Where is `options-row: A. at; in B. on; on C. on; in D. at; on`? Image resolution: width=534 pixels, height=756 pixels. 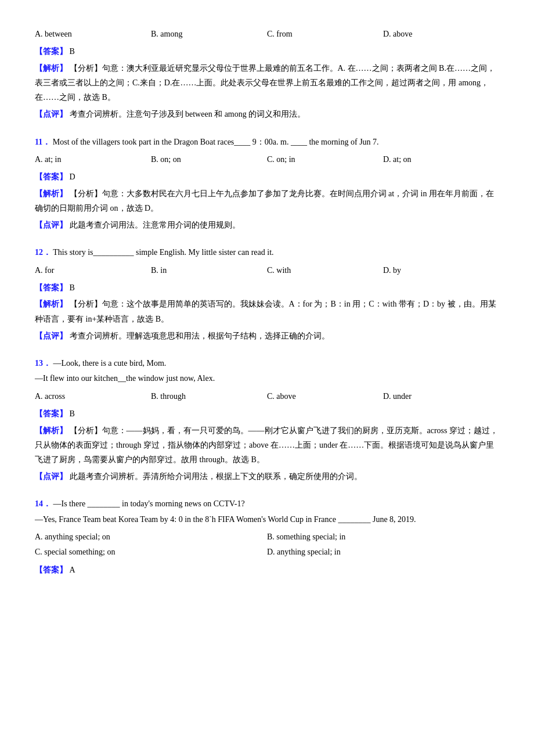 options-row: A. at; in B. on; on C. on; in D. at; on is located at coordinates (267, 160).